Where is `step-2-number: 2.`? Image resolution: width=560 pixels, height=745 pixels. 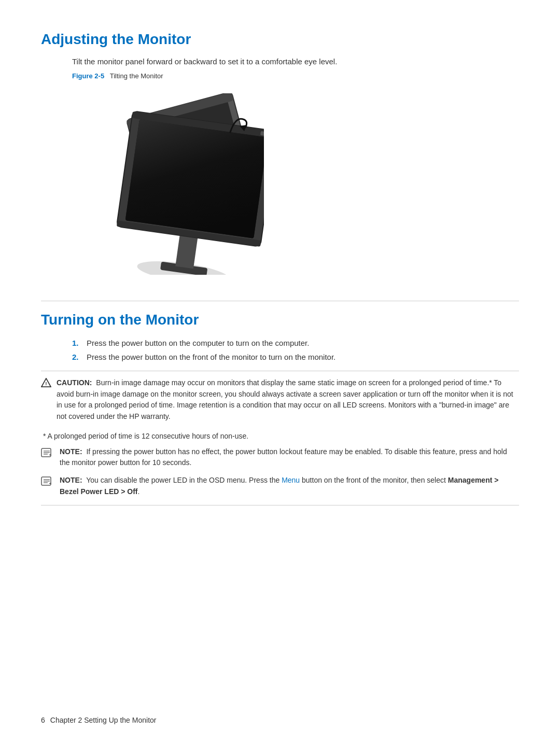
step-2-number: 2. is located at coordinates (79, 357).